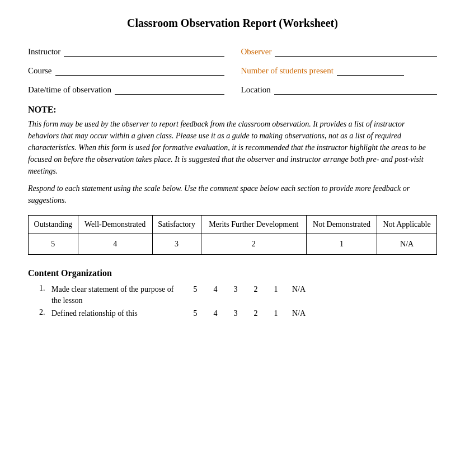  What do you see at coordinates (126, 52) in the screenshot?
I see `instructor-field: Instructor` at bounding box center [126, 52].